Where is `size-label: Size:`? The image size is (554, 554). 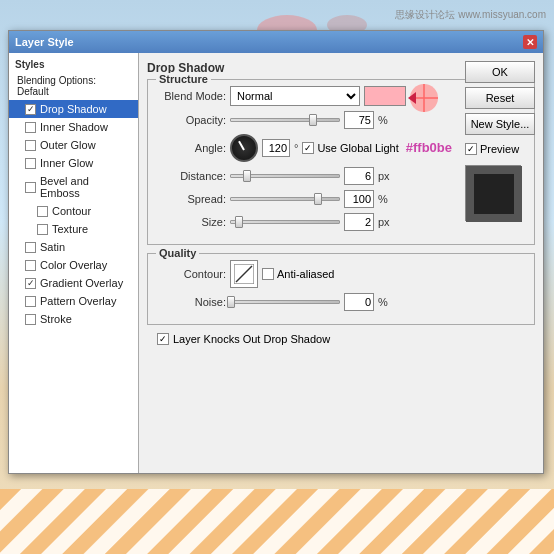
size-label: Size: is located at coordinates (191, 222).